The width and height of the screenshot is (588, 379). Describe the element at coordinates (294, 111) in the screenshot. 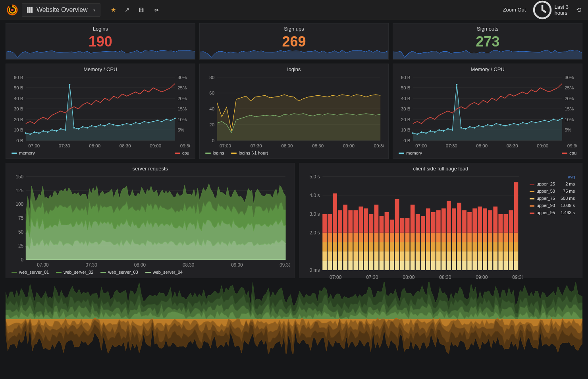

I see `graph-panel: logins02040608007:0007:3008:0008:3009:00…` at that location.